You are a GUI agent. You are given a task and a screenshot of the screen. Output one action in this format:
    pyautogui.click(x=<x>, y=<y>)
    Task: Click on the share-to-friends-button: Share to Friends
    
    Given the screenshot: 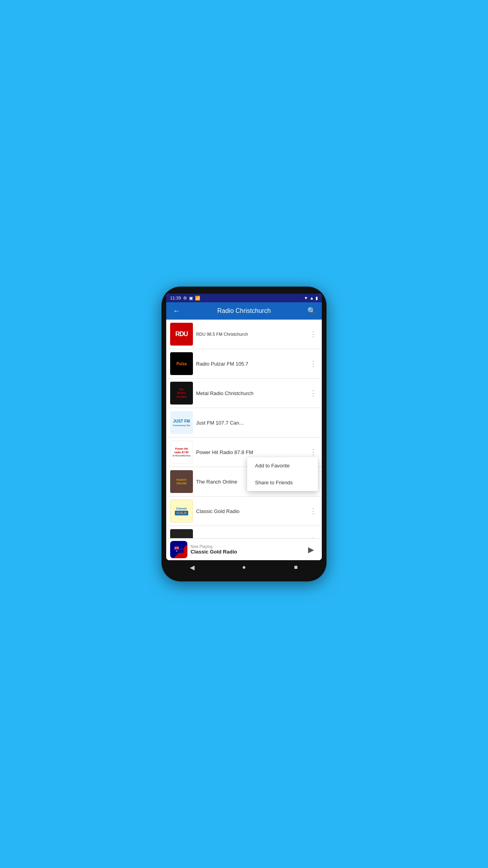 What is the action you would take?
    pyautogui.click(x=283, y=483)
    